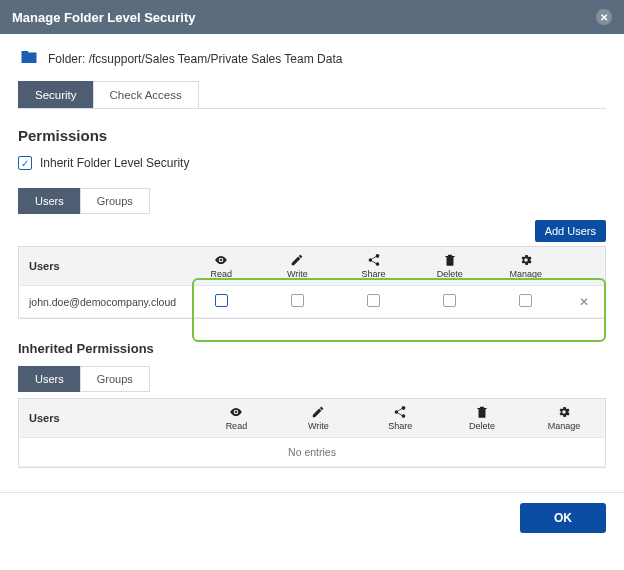 This screenshot has height=570, width=624. I want to click on remove-row-icon: ✕, so click(584, 302).